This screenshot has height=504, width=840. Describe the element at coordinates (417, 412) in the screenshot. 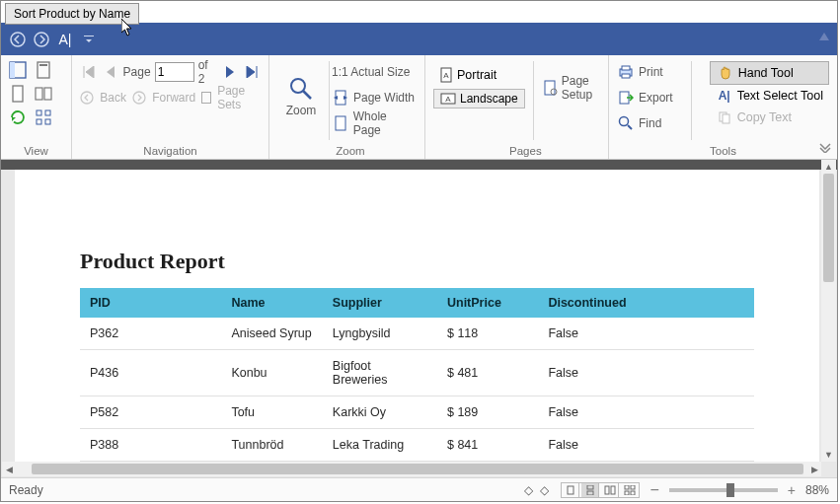

I see `table-row: P582TofuKarkki Oy$ 189False` at that location.